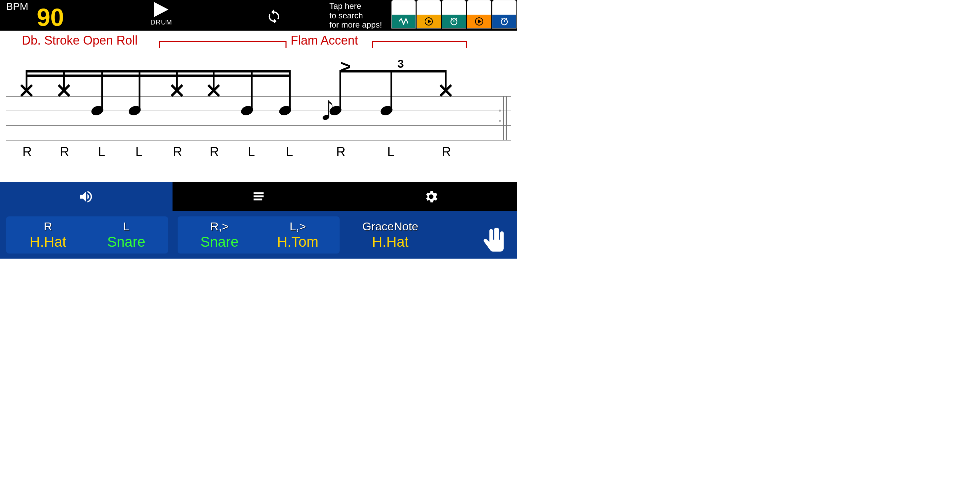 The height and width of the screenshot is (490, 980). I want to click on sound-panel: R H.Hat L Snare R,> Snare L,> H.Tom Grac…, so click(259, 235).